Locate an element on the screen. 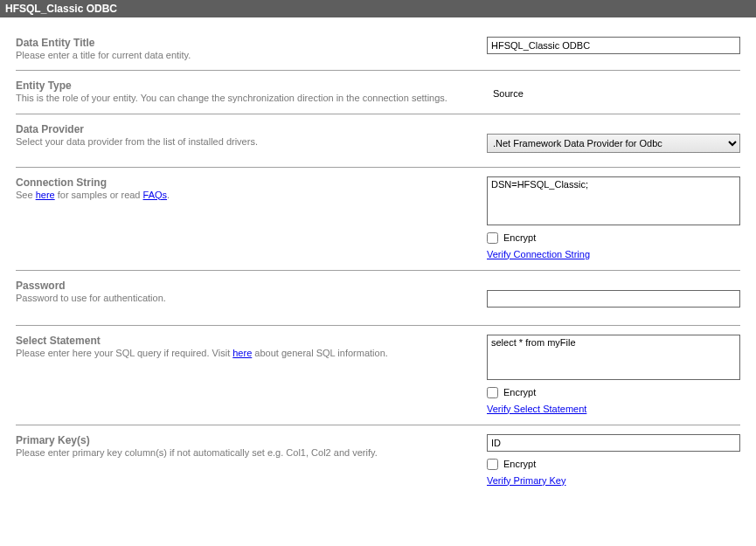 This screenshot has height=546, width=756. desc-primary-key: Please enter primary key column(s) if no… is located at coordinates (243, 453).